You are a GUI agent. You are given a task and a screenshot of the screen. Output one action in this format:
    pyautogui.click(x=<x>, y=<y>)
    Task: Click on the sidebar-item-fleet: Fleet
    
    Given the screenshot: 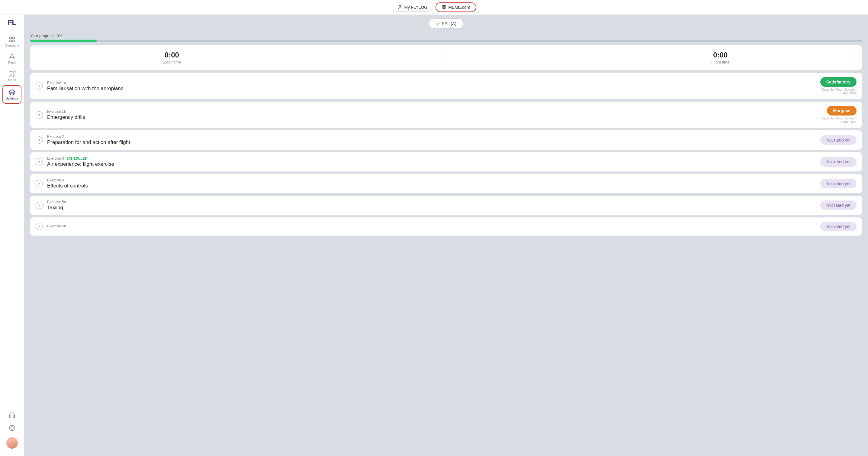 What is the action you would take?
    pyautogui.click(x=12, y=59)
    